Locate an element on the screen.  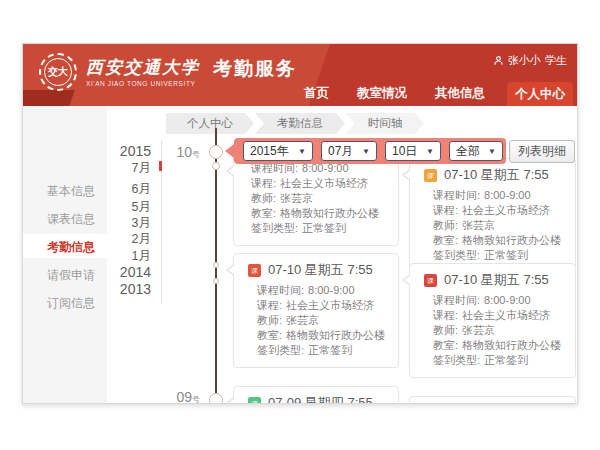
attendance-card-row2-left: 课07-10 星期五 7:55 课程时间:8:00-9:00 课程:社会主义市场… is located at coordinates (316, 310).